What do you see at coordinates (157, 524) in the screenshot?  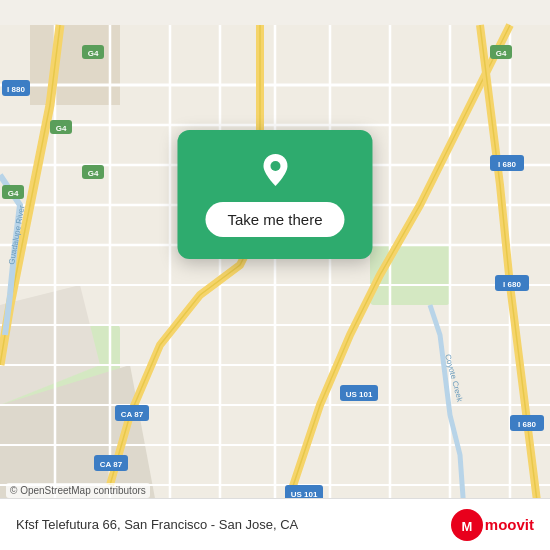 I see `location-text: Kfsf Telefutura 66, San Francisco - San …` at bounding box center [157, 524].